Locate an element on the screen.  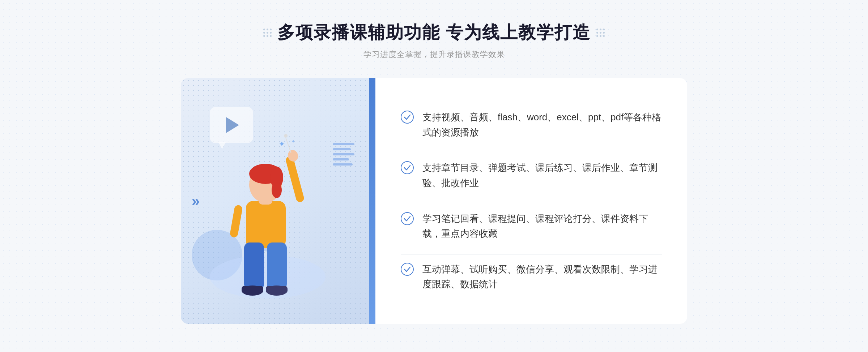
feature-text-2: 支持章节目录、弹题考试、课后练习、课后作业、章节测验、批改作业 is located at coordinates (542, 176).